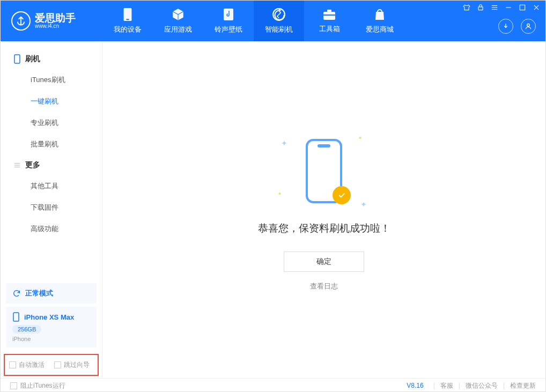  I want to click on device-icon, so click(128, 14).